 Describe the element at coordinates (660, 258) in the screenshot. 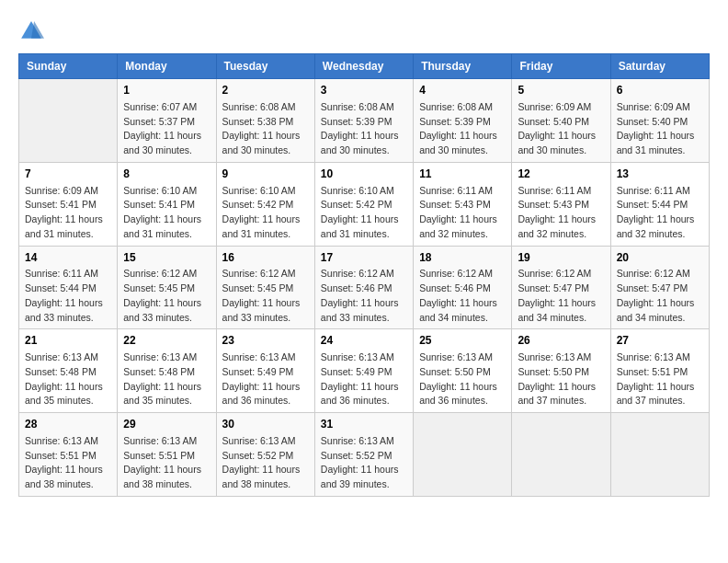

I see `day-number: 20` at that location.